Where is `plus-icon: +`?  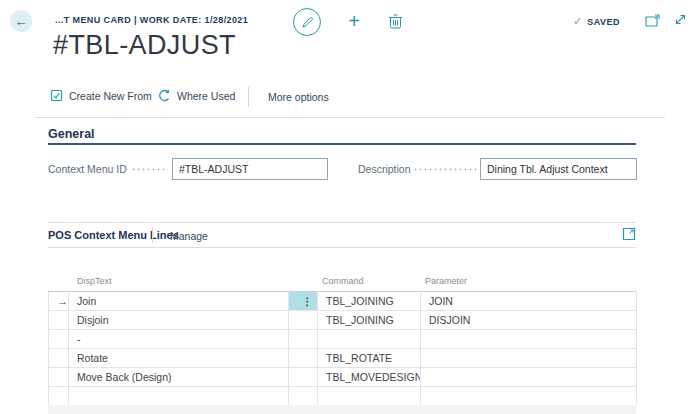
plus-icon: + is located at coordinates (354, 22).